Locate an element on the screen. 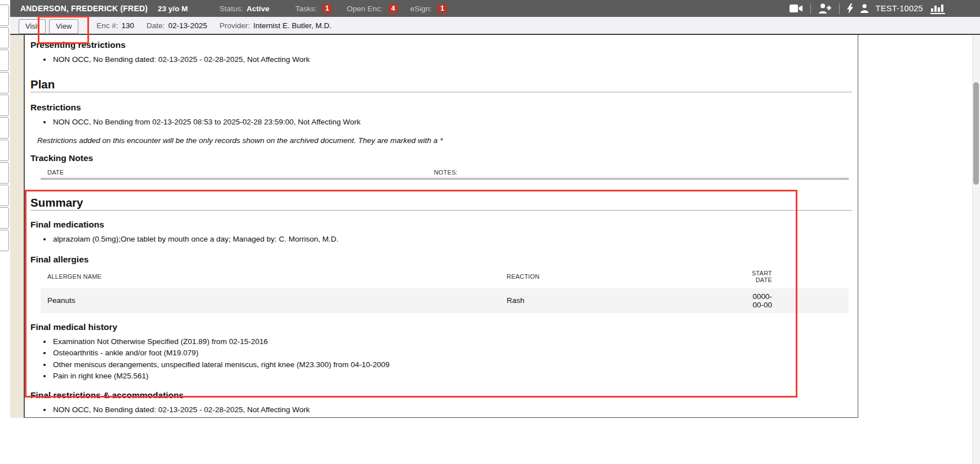 The image size is (980, 464). status-value: Active is located at coordinates (258, 9).